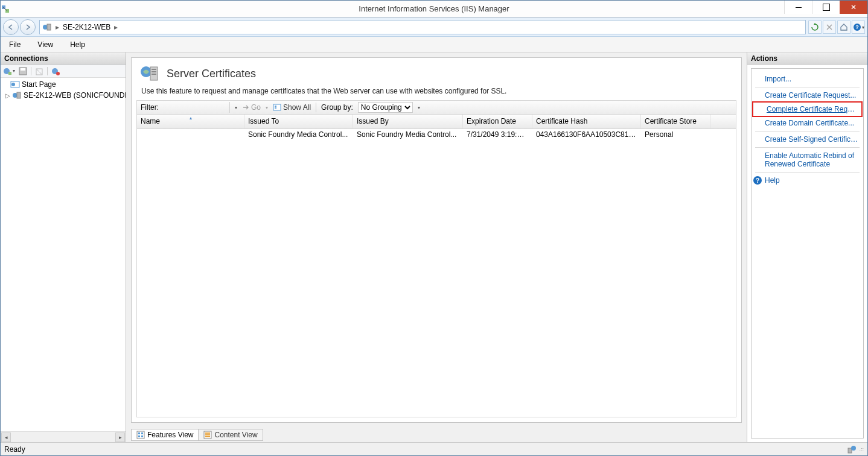 The height and width of the screenshot is (456, 868). Describe the element at coordinates (17, 95) in the screenshot. I see `server-icon` at that location.